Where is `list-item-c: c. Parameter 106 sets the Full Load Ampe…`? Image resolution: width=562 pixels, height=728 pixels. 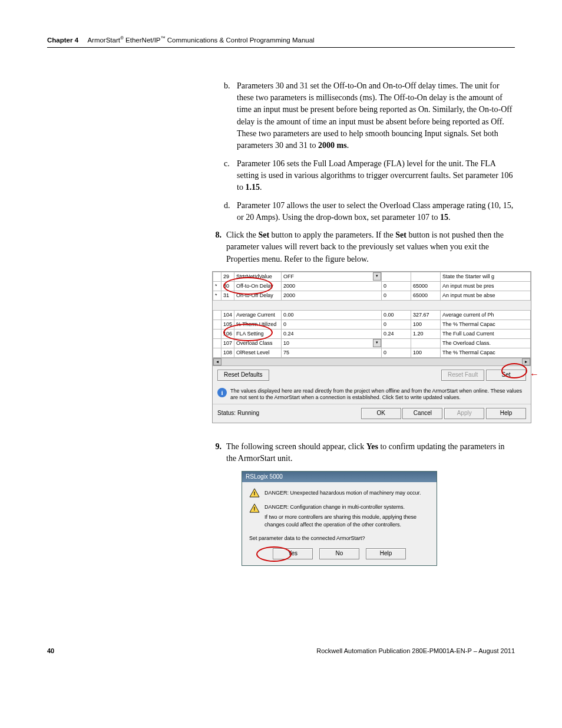
list-item-c: c. Parameter 106 sets the Full Load Ampe… is located at coordinates (369, 176).